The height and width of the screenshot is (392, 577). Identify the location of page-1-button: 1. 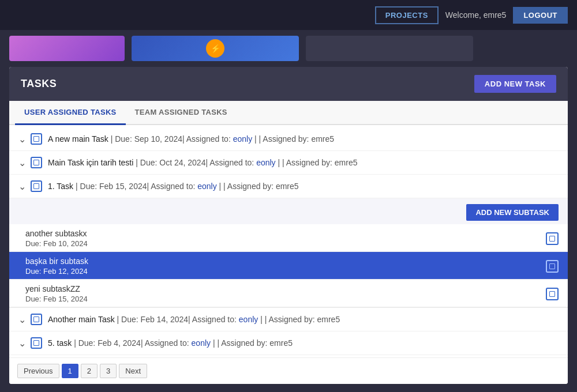
(70, 371).